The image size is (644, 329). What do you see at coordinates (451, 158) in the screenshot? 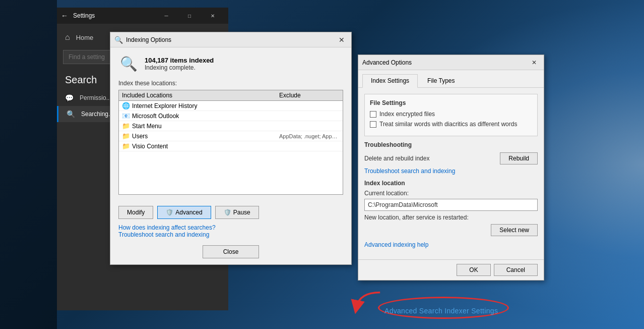
I see `troubleshooting-section: Troubleshooting Delete and rebuild index…` at bounding box center [451, 158].